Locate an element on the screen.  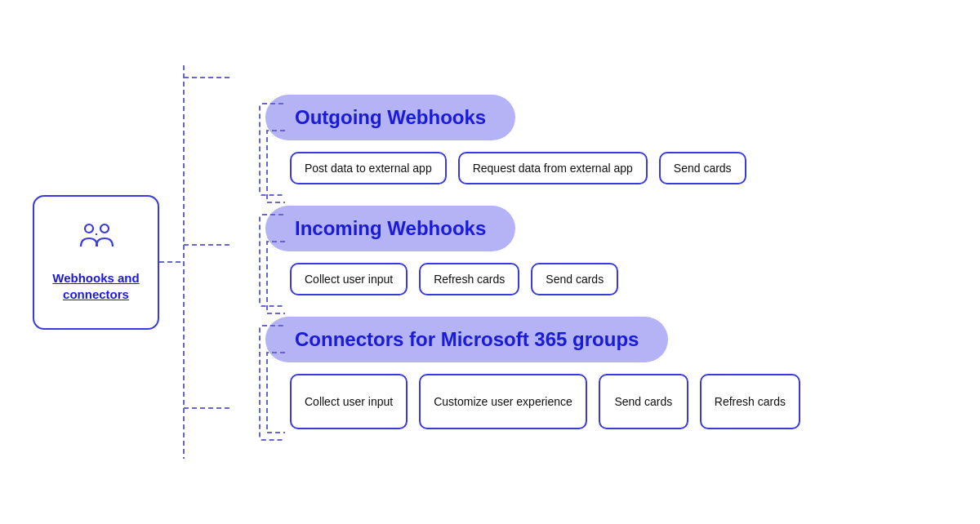
incoming-webhooks-items: Collect user input Refresh cards Send ca… is located at coordinates (619, 279).